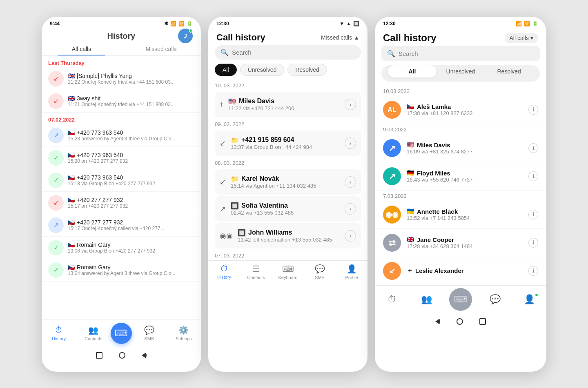  What do you see at coordinates (288, 124) in the screenshot?
I see `date-label: 09. 03. 2022` at bounding box center [288, 124].